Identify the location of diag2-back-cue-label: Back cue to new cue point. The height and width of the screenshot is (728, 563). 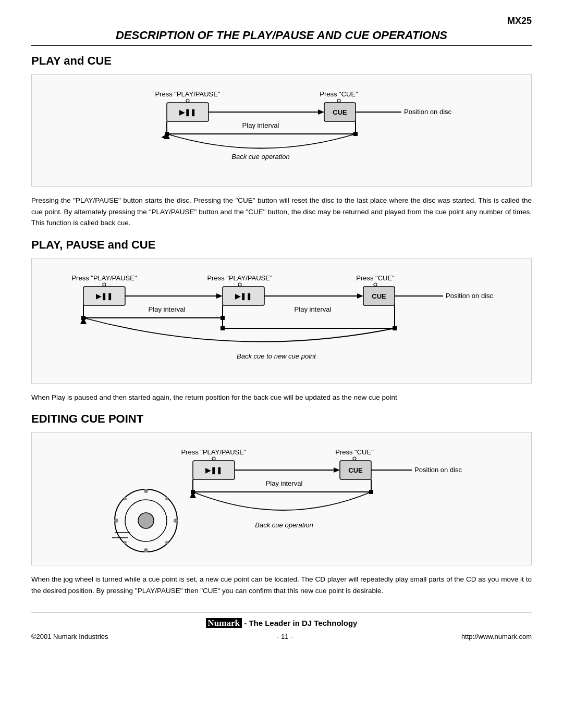
(276, 356).